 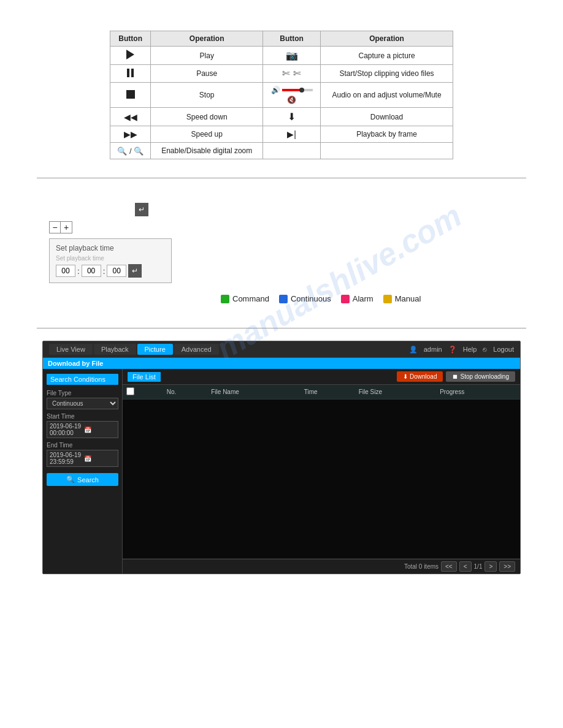 I want to click on table-header-row: No. File Name Time File Size Progress, so click(x=321, y=392).